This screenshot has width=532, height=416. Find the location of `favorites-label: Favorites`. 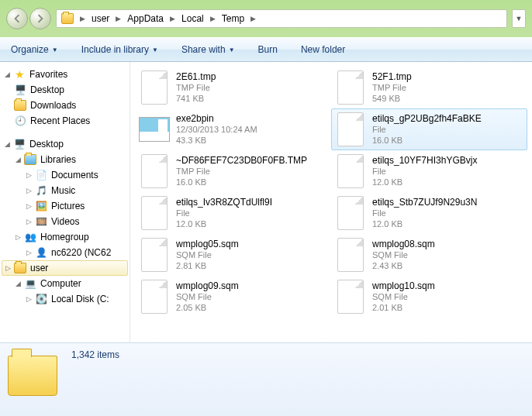

favorites-label: Favorites is located at coordinates (48, 74).